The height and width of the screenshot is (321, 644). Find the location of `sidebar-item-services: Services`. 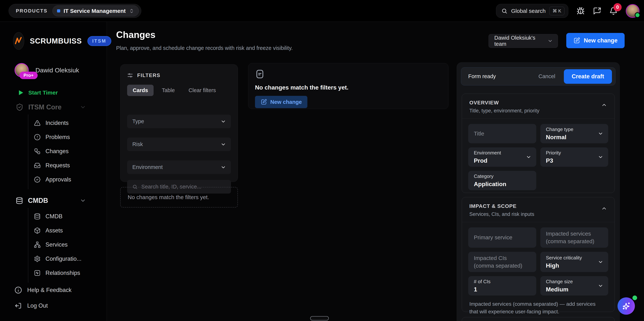

sidebar-item-services: Services is located at coordinates (70, 245).